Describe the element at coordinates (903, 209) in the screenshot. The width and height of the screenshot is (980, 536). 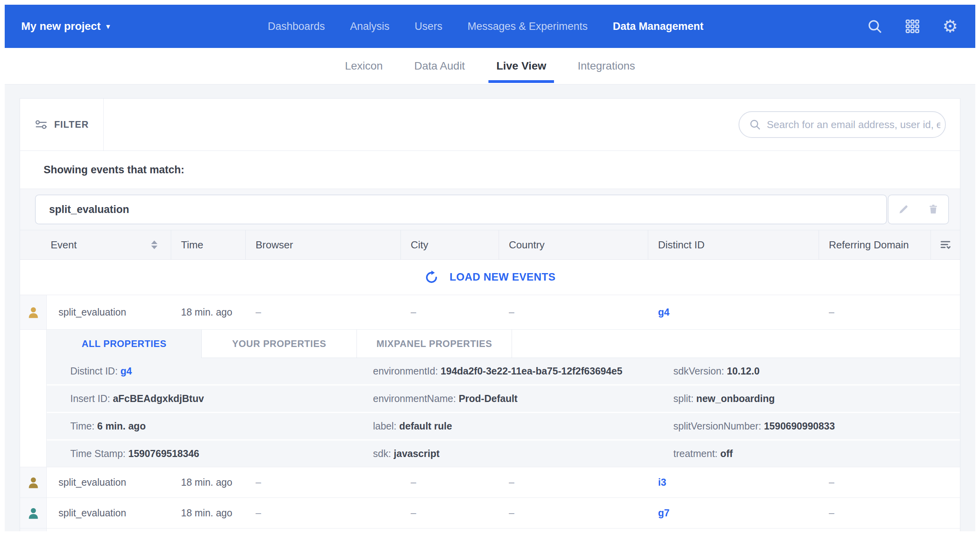
I see `pencil-icon` at that location.